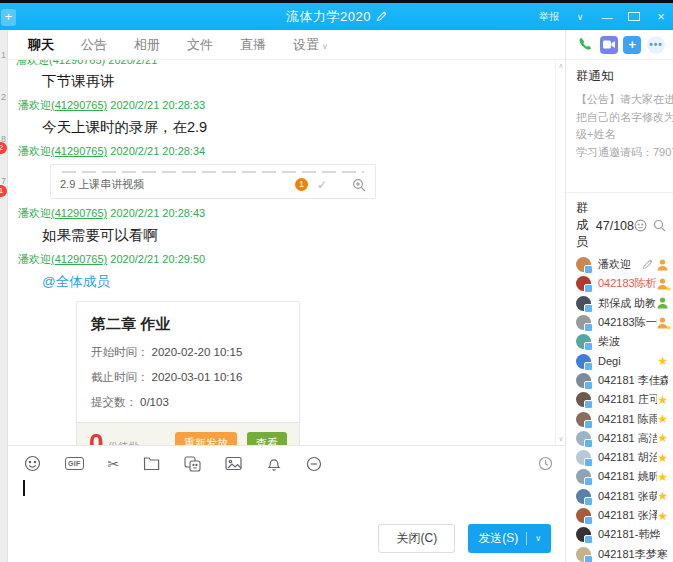 The image size is (673, 562). Describe the element at coordinates (158, 151) in the screenshot. I see `message-timestamp: 2020/2/21 20:28:34` at that location.